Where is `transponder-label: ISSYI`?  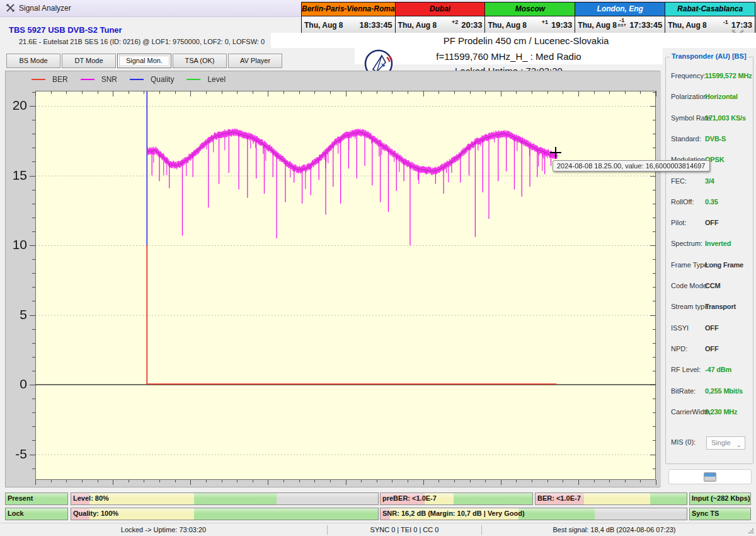 transponder-label: ISSYI is located at coordinates (680, 328).